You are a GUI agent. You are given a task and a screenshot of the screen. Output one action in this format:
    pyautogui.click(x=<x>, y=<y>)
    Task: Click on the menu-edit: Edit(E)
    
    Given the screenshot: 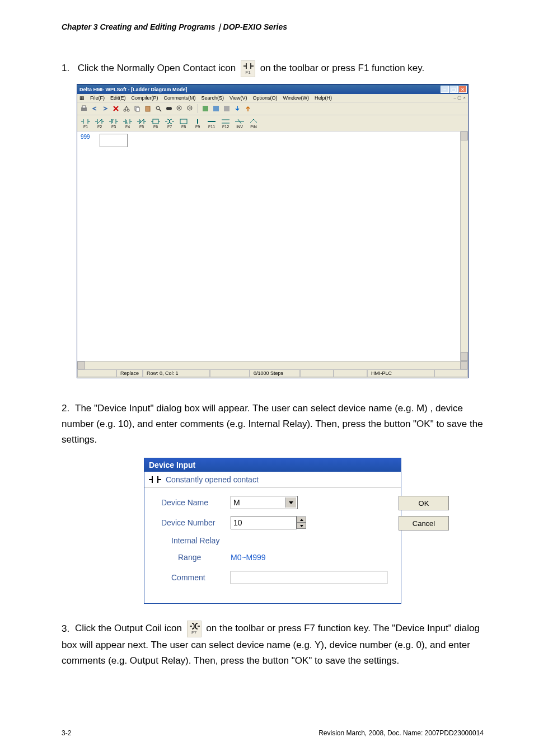 What is the action you would take?
    pyautogui.click(x=118, y=98)
    